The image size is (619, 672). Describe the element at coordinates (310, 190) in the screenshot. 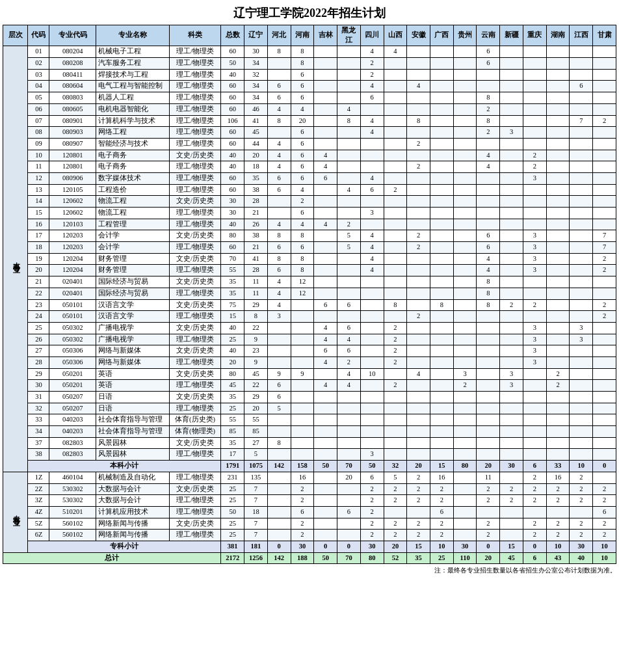

I see `table-row: 13120105工程造价理工/物理类603864462` at that location.